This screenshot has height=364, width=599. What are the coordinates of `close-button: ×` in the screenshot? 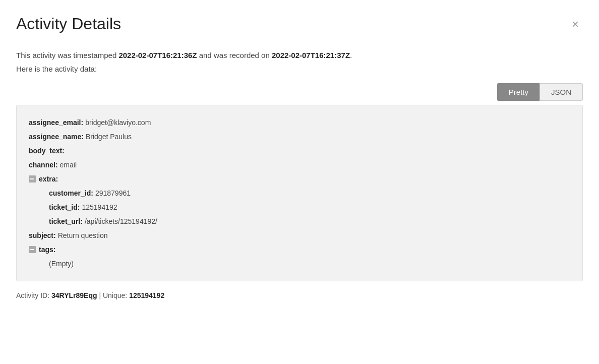 It's located at (575, 24).